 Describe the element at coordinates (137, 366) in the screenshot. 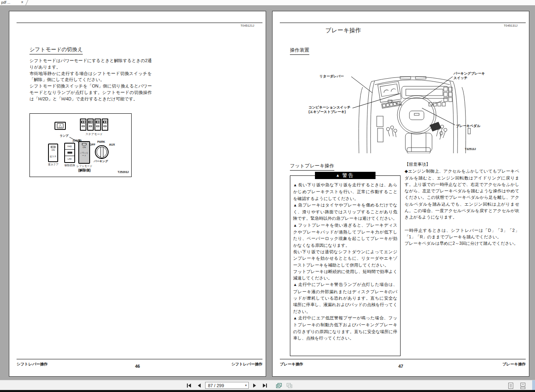

I see `page-number: 46` at that location.